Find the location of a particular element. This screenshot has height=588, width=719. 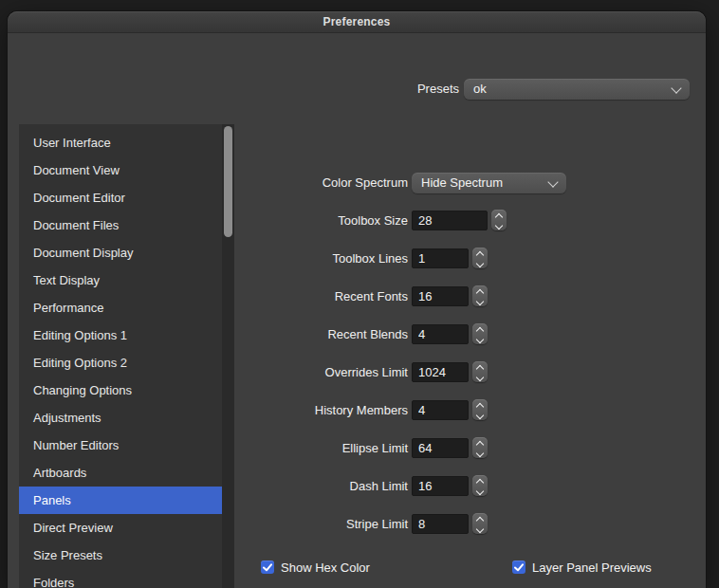

color-spectrum-dropdown: Hide Spectrum is located at coordinates (489, 183).